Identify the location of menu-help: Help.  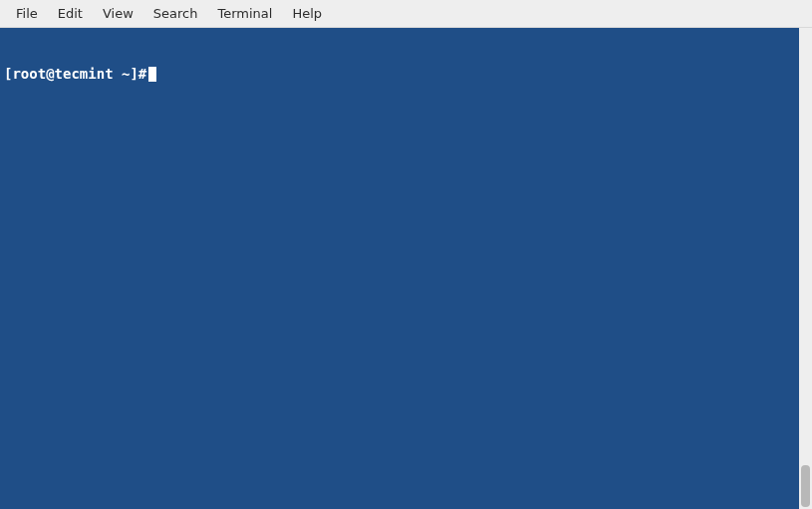
(307, 14).